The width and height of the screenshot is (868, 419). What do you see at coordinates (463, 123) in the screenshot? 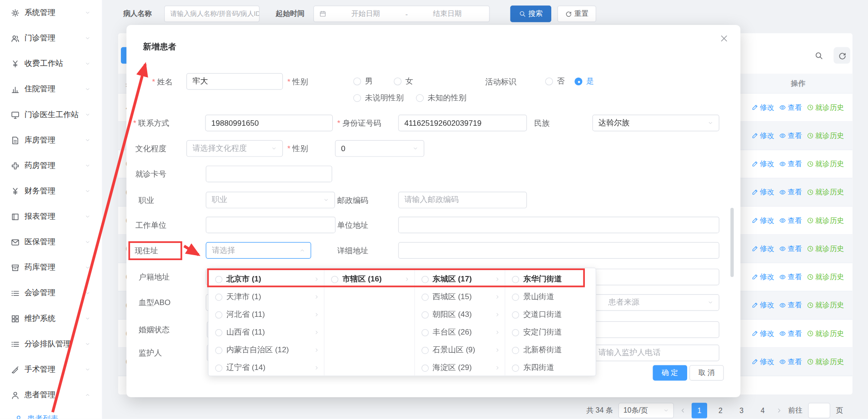
I see `id-number-input: 411625192602039719` at bounding box center [463, 123].